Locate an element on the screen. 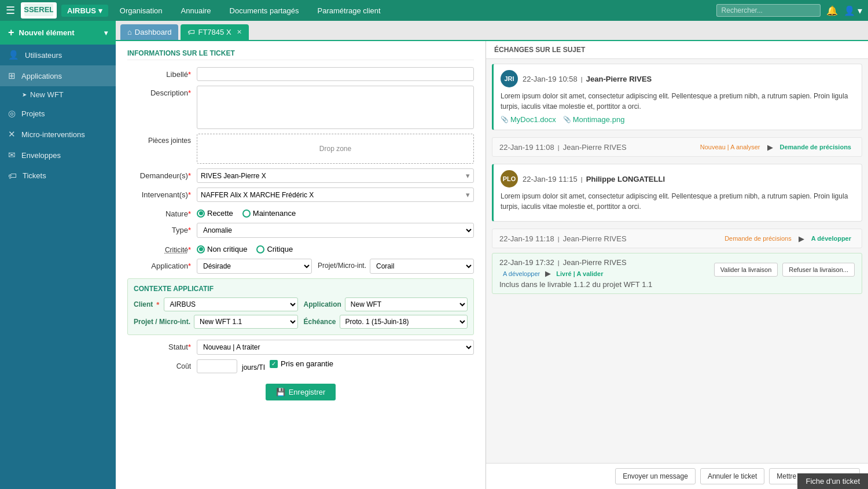 This screenshot has width=868, height=489. notifications-icon: 🔔 is located at coordinates (832, 10).